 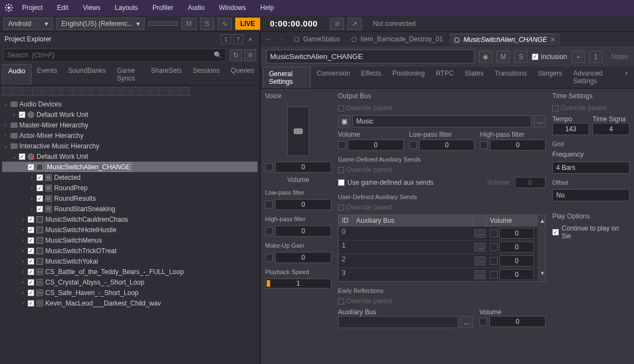 What do you see at coordinates (130, 167) in the screenshot?
I see `tree-item-selected: ⌄✓MusicSwitchAlien_CHANGE` at bounding box center [130, 167].